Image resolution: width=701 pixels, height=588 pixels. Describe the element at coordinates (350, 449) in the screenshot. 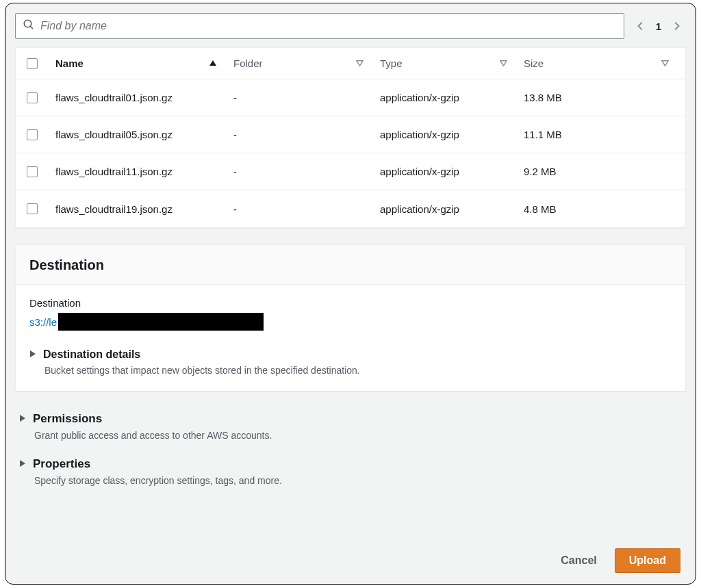

I see `options-expanders: Permissions Grant public access and acce…` at that location.